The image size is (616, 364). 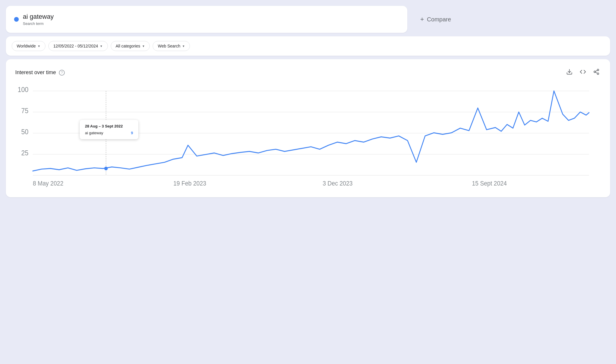 What do you see at coordinates (101, 46) in the screenshot?
I see `date-chevron-icon: ▼` at bounding box center [101, 46].